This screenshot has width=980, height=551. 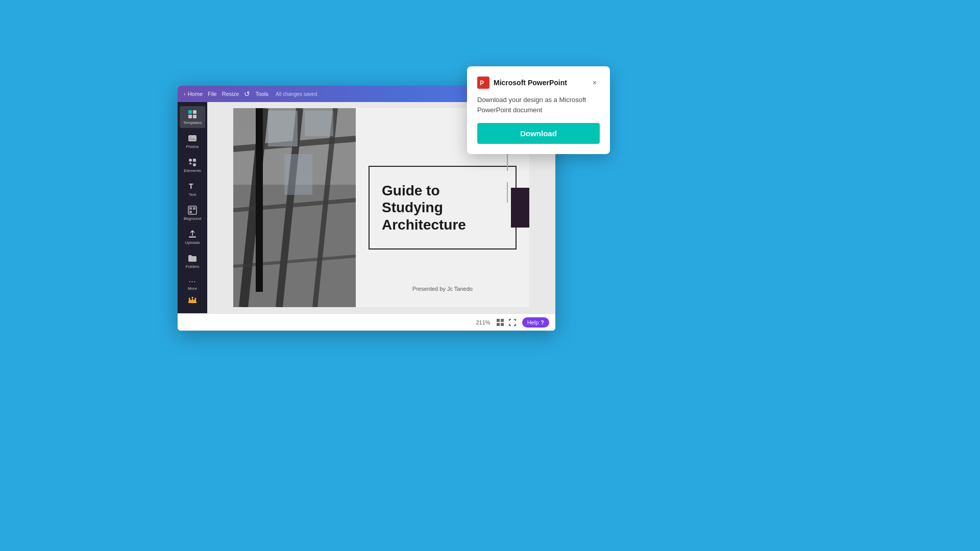 What do you see at coordinates (192, 122) in the screenshot?
I see `templates-label: Templates` at bounding box center [192, 122].